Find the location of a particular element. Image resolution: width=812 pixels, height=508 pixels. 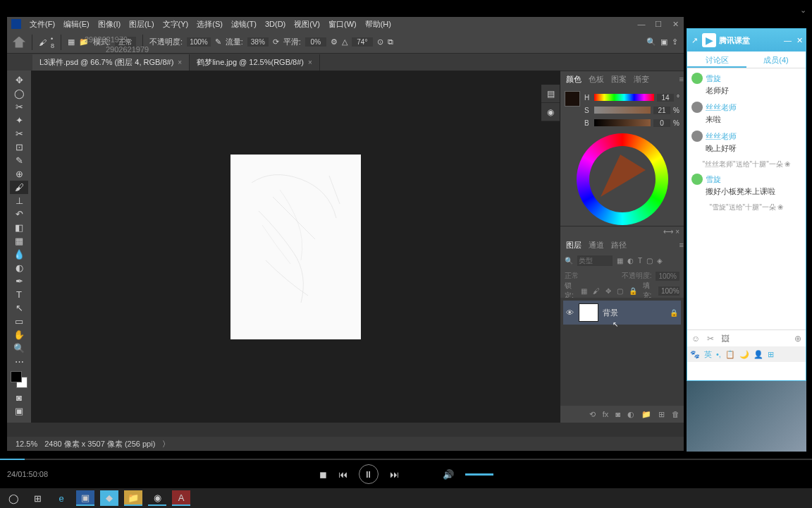

filter-shape-icon: ▢ is located at coordinates (650, 261).